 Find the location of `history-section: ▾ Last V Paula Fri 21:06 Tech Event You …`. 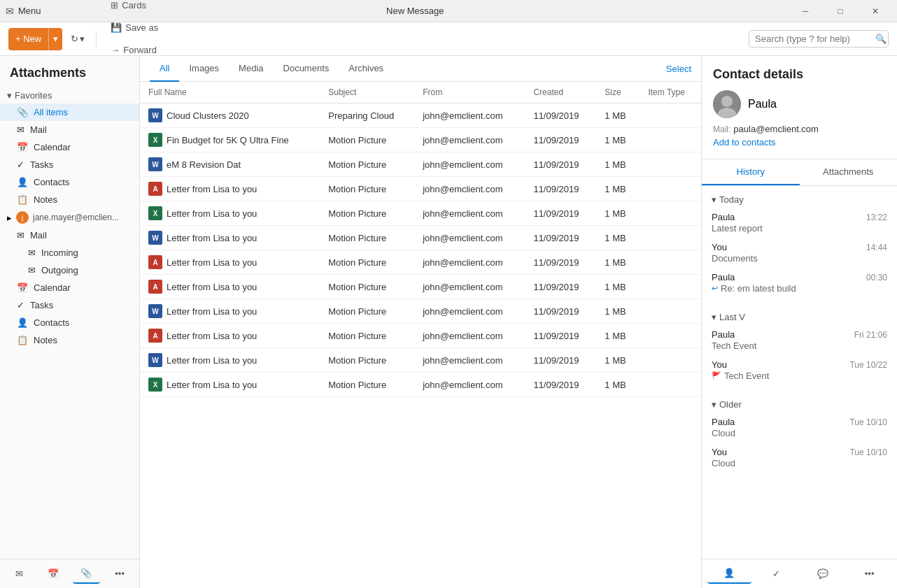

history-section: ▾ Last V Paula Fri 21:06 Tech Event You … is located at coordinates (799, 347).